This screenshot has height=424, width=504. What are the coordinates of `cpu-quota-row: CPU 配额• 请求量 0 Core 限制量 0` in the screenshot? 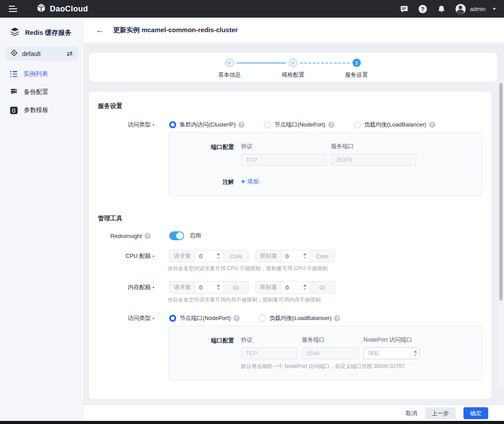 It's located at (294, 256).